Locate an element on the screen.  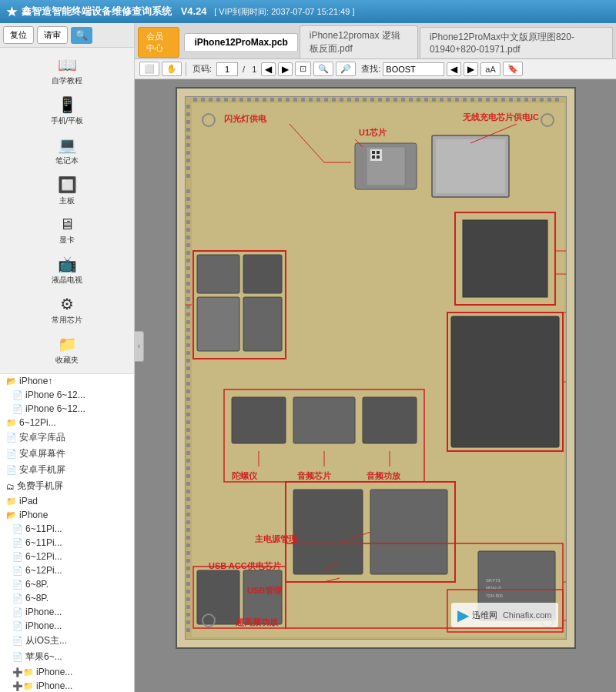
toolbar-btn-fit: ⊡ is located at coordinates (303, 69).